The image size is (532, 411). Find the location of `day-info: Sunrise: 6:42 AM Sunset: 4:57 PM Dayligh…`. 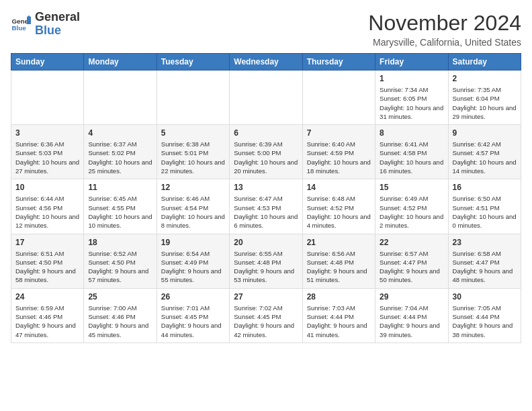

day-info: Sunrise: 6:42 AM Sunset: 4:57 PM Dayligh… is located at coordinates (485, 157).